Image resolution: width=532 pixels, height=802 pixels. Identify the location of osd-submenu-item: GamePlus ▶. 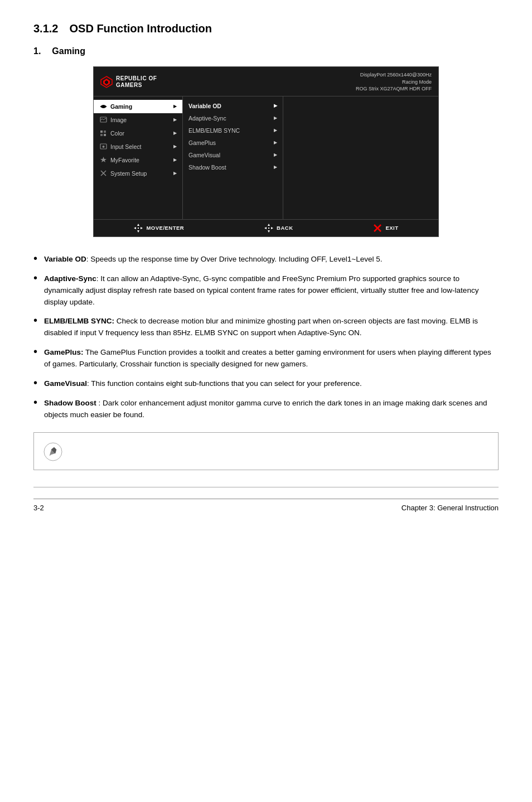
(233, 143).